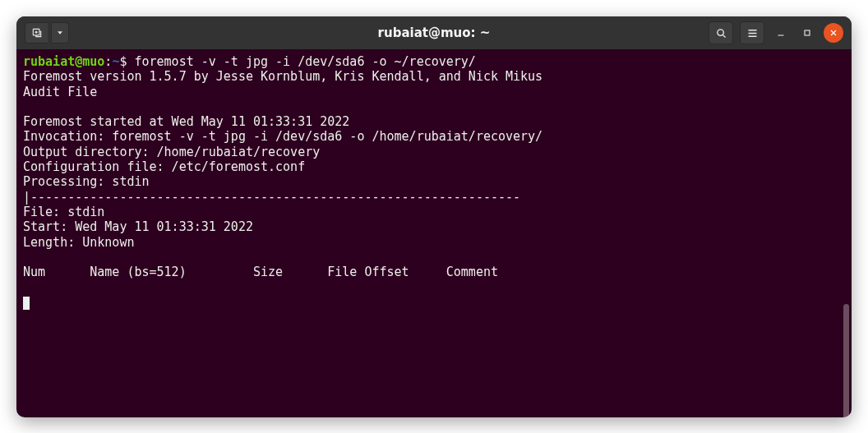 This screenshot has height=433, width=868. What do you see at coordinates (304, 62) in the screenshot?
I see `command-text: foremost -v -t jpg -i /dev/sda6 -o ~/rec…` at bounding box center [304, 62].